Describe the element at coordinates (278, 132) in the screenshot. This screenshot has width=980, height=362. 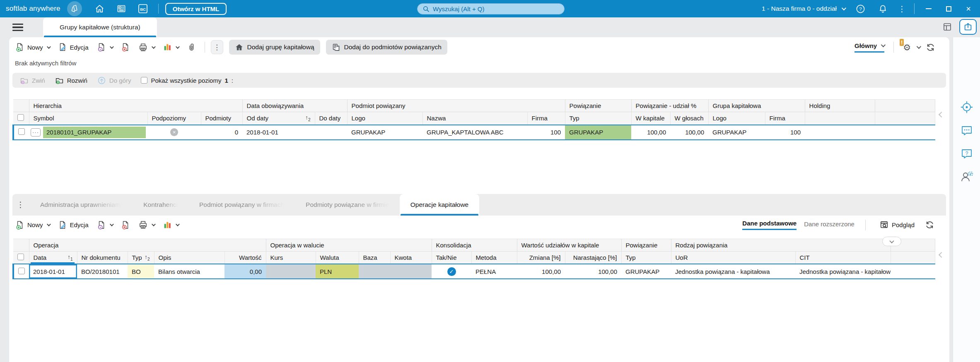
I see `from-date-cell: 2018-01-01` at that location.